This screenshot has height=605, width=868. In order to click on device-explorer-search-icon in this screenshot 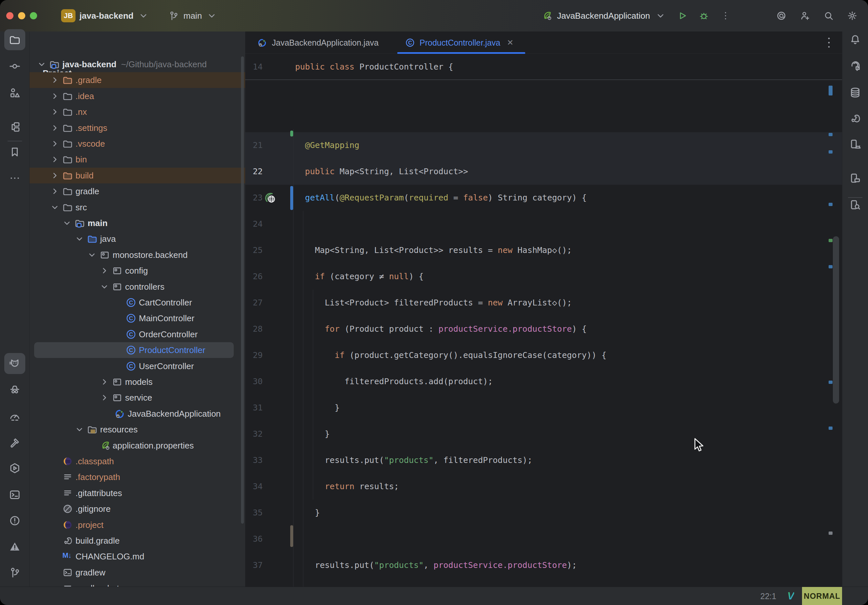, I will do `click(855, 205)`.